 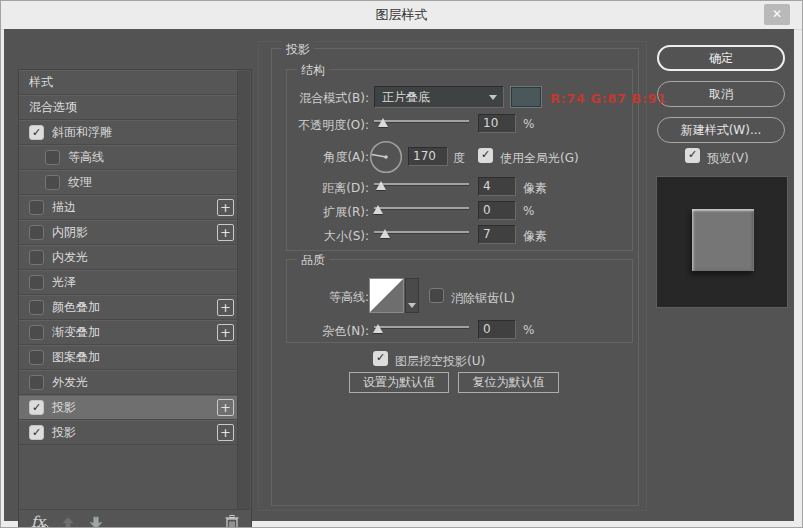 What do you see at coordinates (128, 382) in the screenshot?
I see `sidebar-item-12: 外发光` at bounding box center [128, 382].